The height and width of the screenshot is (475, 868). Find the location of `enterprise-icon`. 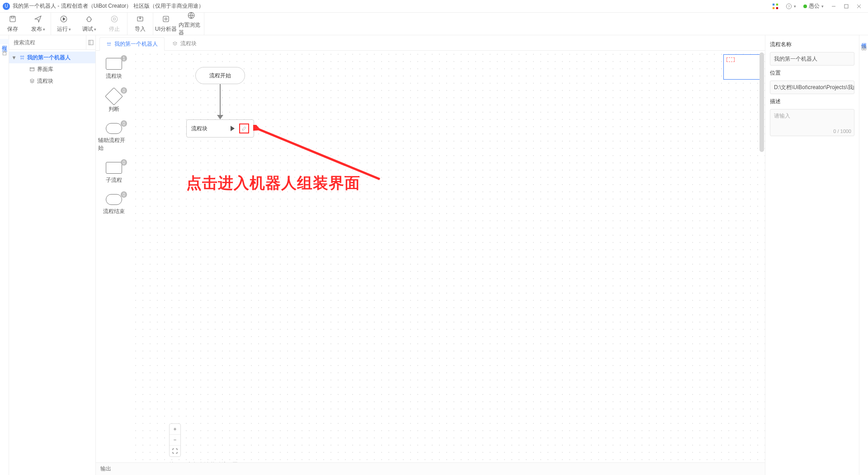

enterprise-icon is located at coordinates (5, 54).